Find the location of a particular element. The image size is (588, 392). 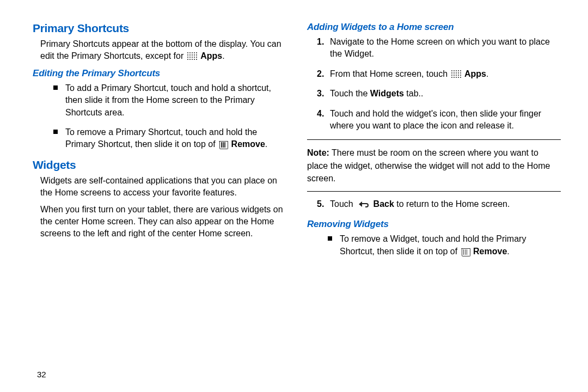

widgets-tab-label: Widgets is located at coordinates (387, 94).